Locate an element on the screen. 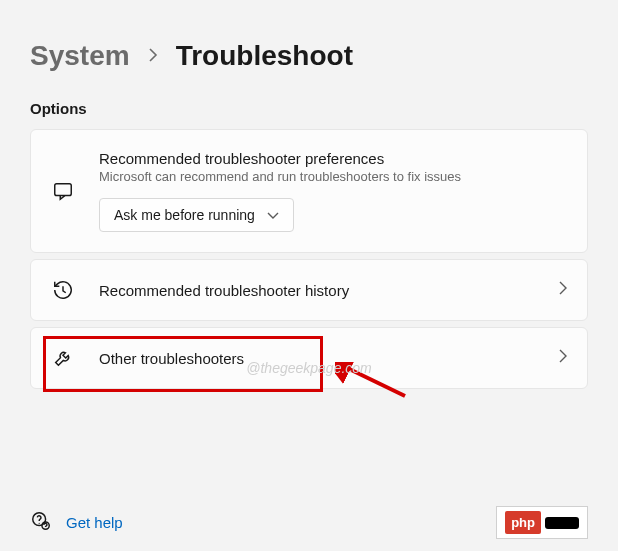 Image resolution: width=618 pixels, height=551 pixels. wrench-icon is located at coordinates (63, 358).